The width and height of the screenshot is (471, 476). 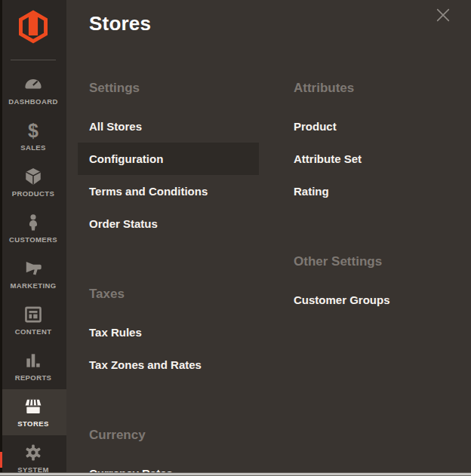 I want to click on sidebar-item-sales: $SALES, so click(x=33, y=136).